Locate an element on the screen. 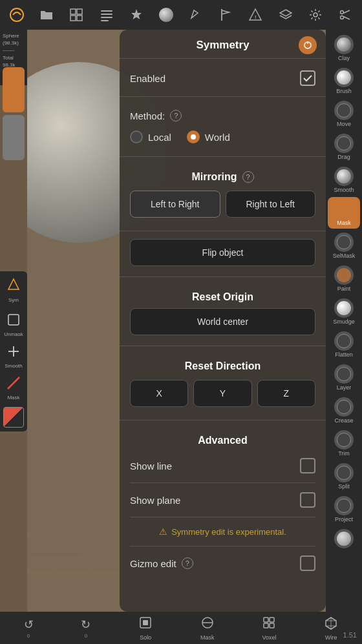  mirroring-buttons: Left to Right Right to Left is located at coordinates (222, 204).